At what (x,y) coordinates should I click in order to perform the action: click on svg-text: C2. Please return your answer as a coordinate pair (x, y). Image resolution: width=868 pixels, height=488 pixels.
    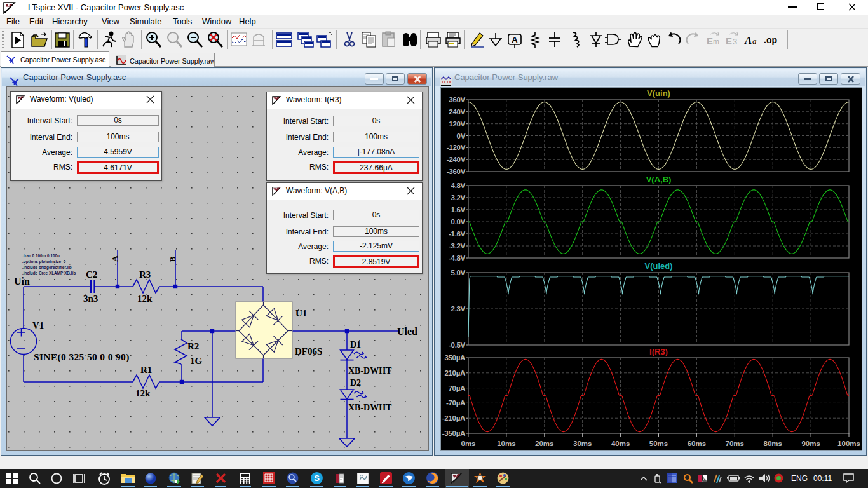
    Looking at the image, I should click on (92, 274).